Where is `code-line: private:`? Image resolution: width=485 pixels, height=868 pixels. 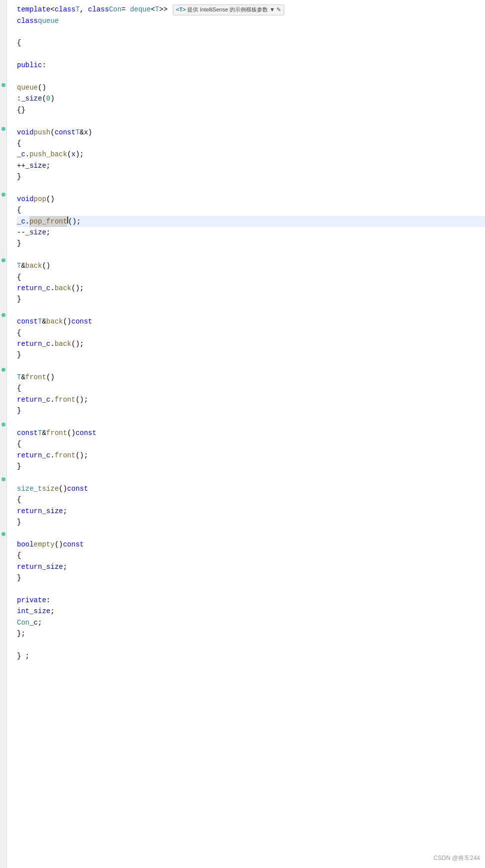 code-line: private: is located at coordinates (251, 600).